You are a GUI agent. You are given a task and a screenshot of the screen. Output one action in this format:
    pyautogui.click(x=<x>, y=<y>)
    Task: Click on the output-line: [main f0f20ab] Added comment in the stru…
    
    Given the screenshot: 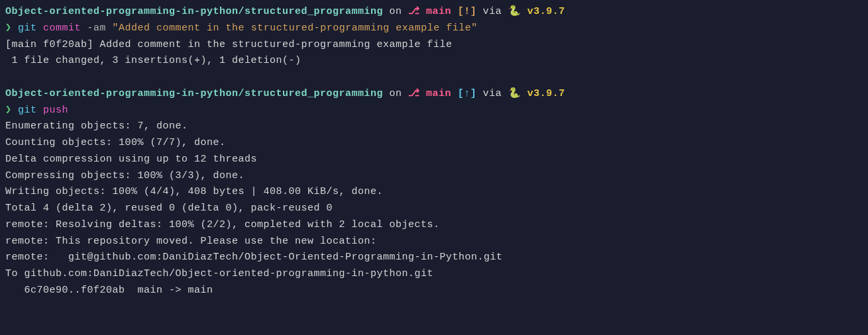 What is the action you would take?
    pyautogui.click(x=434, y=45)
    